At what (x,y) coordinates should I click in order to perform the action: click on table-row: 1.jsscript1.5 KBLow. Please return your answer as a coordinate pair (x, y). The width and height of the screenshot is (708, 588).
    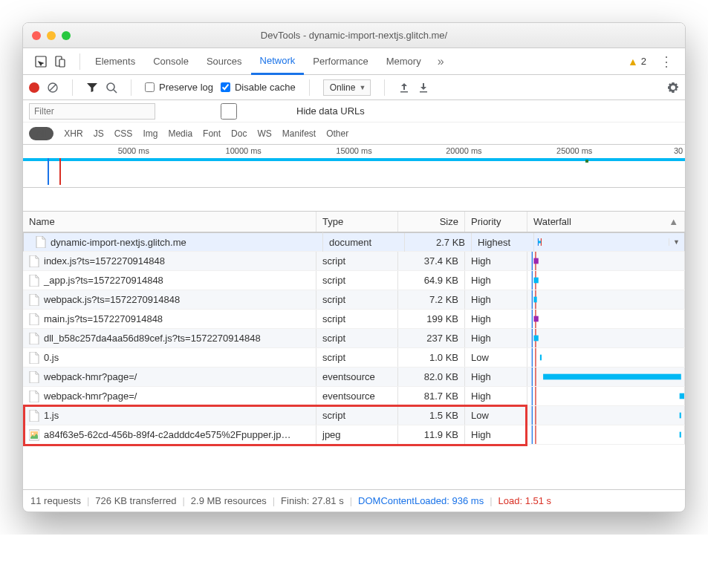
    Looking at the image, I should click on (354, 416).